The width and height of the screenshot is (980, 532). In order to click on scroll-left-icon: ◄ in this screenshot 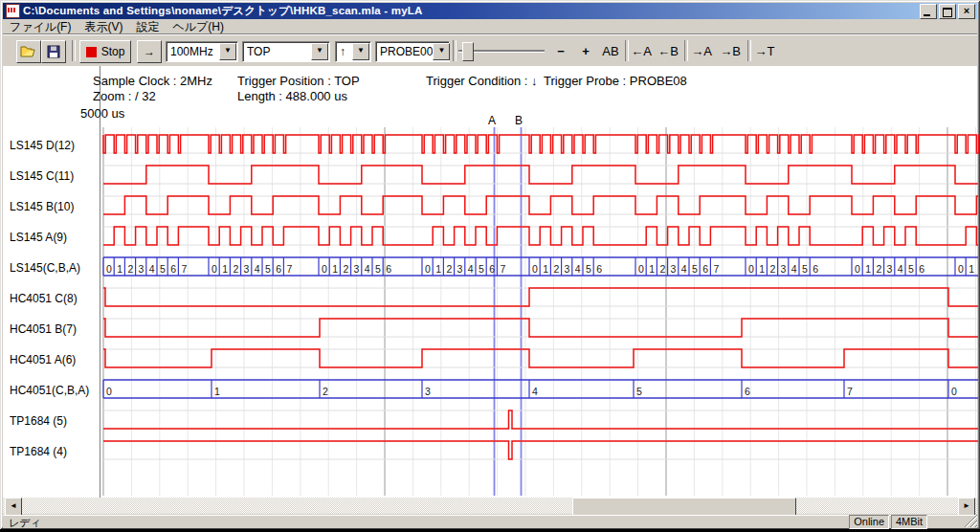, I will do `click(13, 505)`.